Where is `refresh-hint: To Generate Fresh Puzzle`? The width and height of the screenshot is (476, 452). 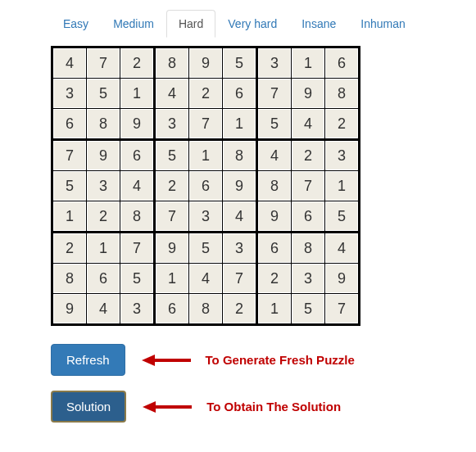 refresh-hint: To Generate Fresh Puzzle is located at coordinates (280, 360).